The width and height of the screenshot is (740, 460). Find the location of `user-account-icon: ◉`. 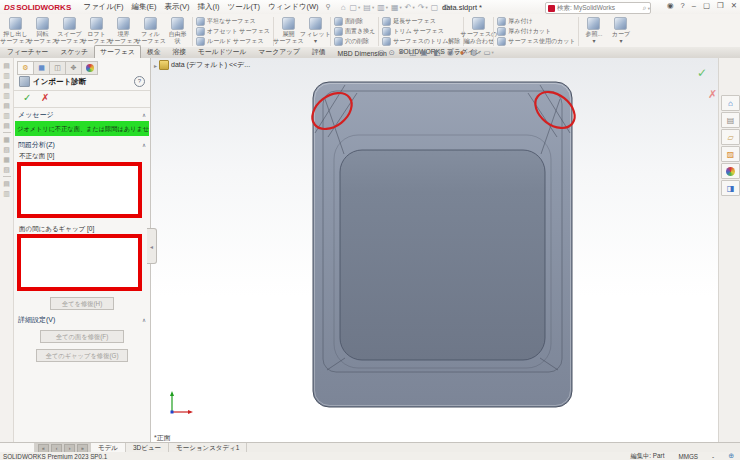

user-account-icon: ◉ is located at coordinates (670, 6).